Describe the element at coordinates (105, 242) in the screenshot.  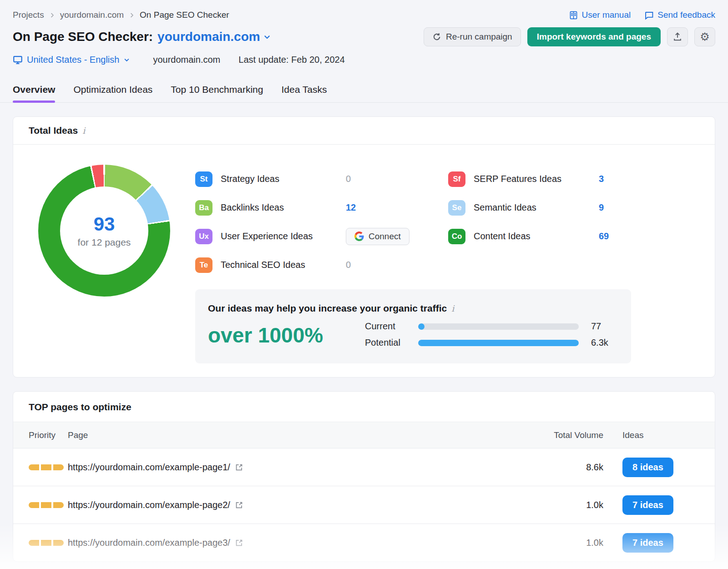
I see `donut-total-label: for 12 pages` at that location.